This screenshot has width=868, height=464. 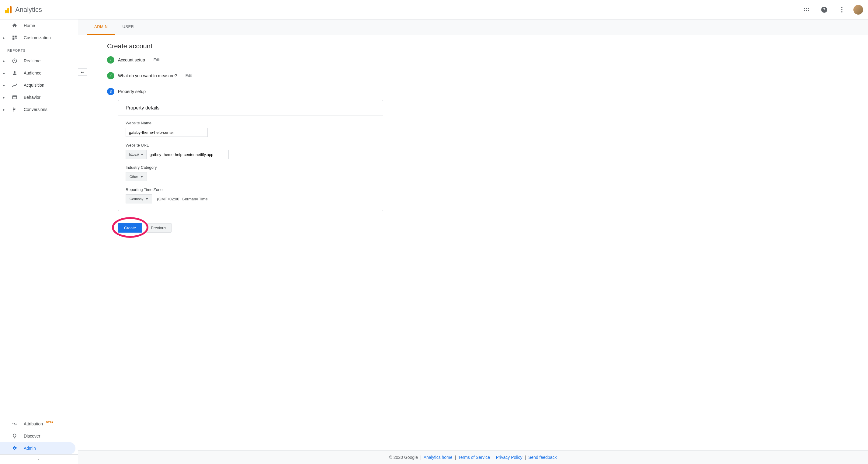 I want to click on sidebar-item-realtime: ▸ Realtime, so click(x=39, y=61).